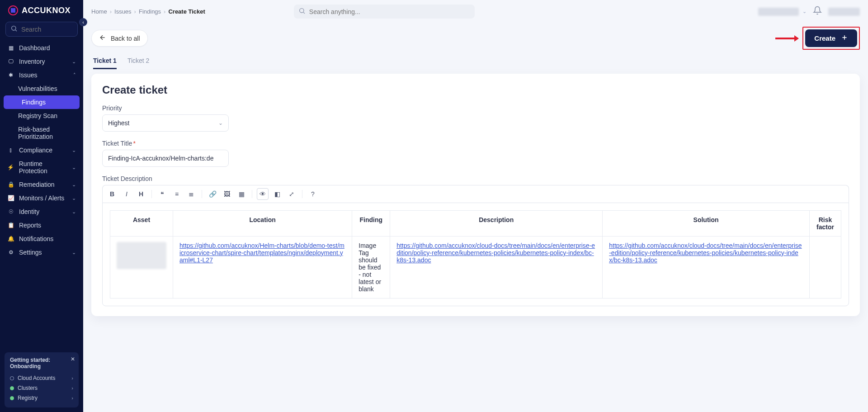  What do you see at coordinates (844, 12) in the screenshot?
I see `user-name-redacted` at bounding box center [844, 12].